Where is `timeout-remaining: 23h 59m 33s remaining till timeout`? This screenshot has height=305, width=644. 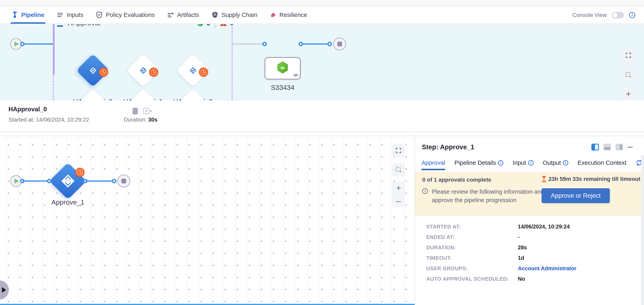 timeout-remaining: 23h 59m 33s remaining till timeout is located at coordinates (591, 179).